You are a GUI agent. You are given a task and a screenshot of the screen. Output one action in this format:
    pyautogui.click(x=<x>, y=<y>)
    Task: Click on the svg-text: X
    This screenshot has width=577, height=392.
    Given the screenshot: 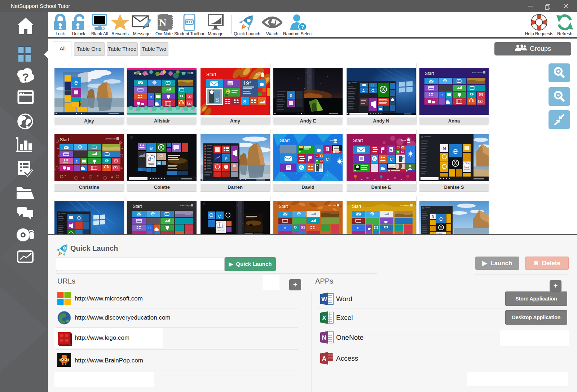 What is the action you would take?
    pyautogui.click(x=324, y=318)
    